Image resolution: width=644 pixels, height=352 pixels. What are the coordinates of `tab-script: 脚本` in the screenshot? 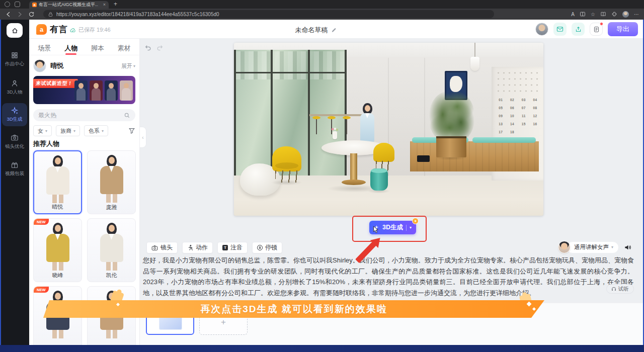 It's located at (98, 48).